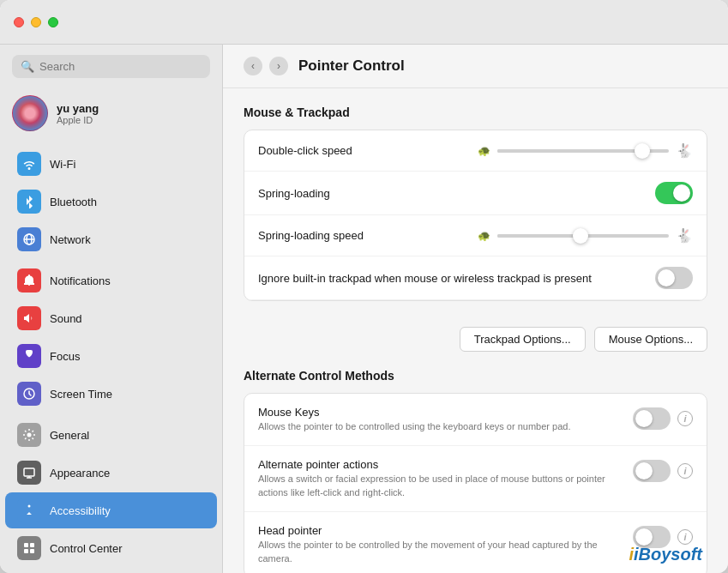  I want to click on appearance-icon, so click(29, 473).